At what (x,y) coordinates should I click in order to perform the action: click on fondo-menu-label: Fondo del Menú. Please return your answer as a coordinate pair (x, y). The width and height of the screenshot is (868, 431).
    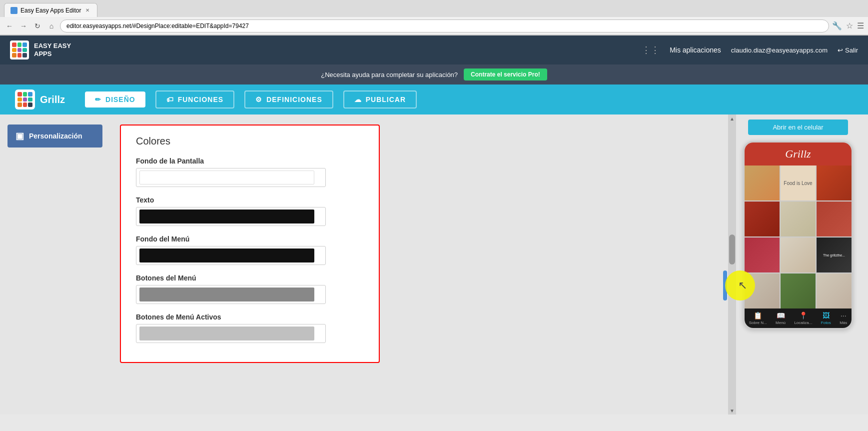
    Looking at the image, I should click on (250, 239).